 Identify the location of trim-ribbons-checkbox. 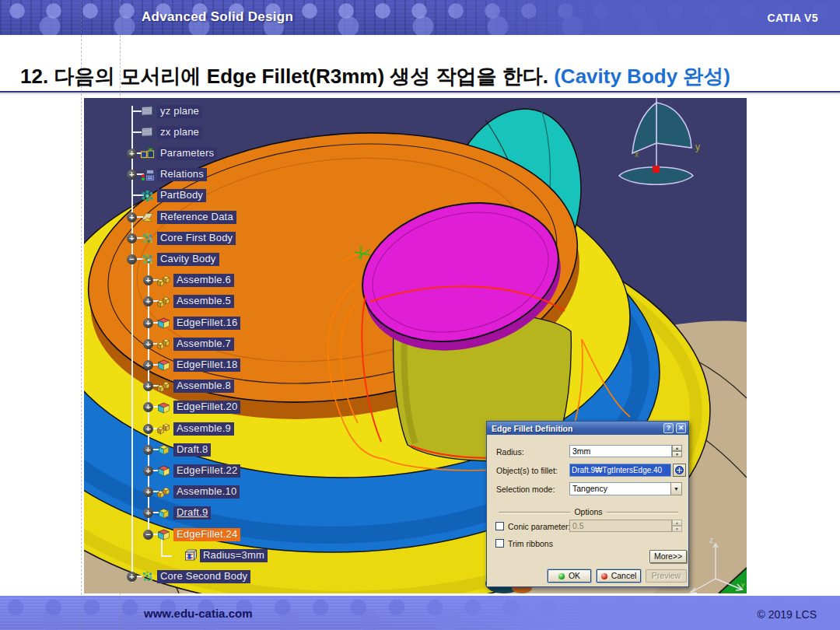
(499, 543).